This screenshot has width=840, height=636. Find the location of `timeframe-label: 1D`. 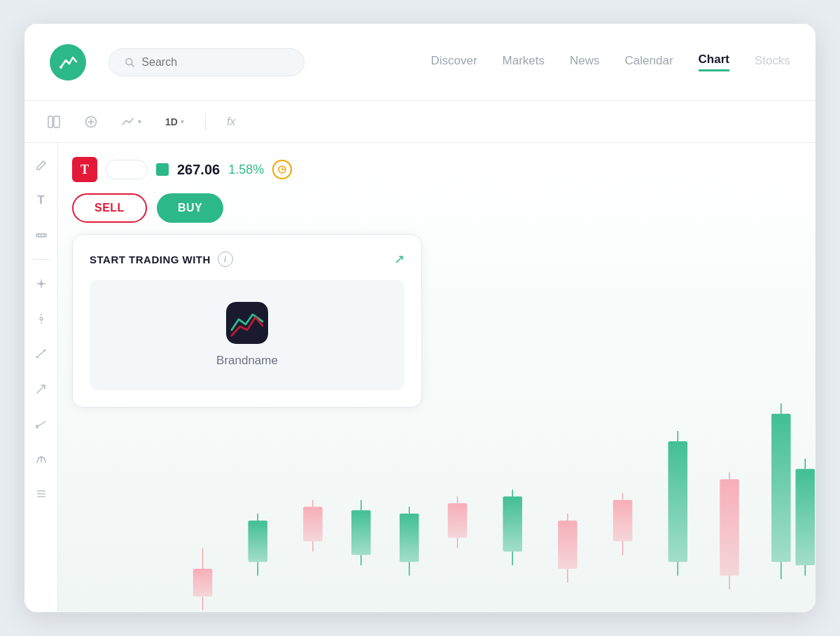

timeframe-label: 1D is located at coordinates (172, 122).